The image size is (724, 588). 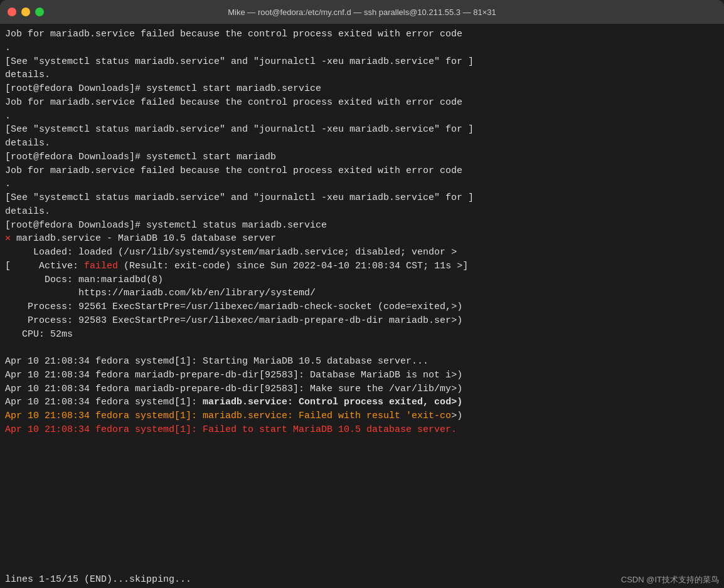 What do you see at coordinates (362, 293) in the screenshot?
I see `terminal-line: https://mariadb.com/kb/en/library/system…` at bounding box center [362, 293].